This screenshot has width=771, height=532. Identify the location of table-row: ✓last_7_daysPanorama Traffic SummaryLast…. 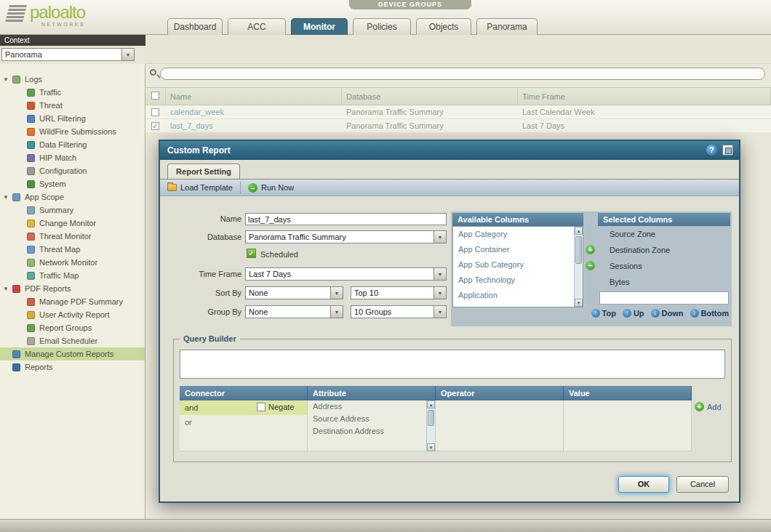
(458, 126).